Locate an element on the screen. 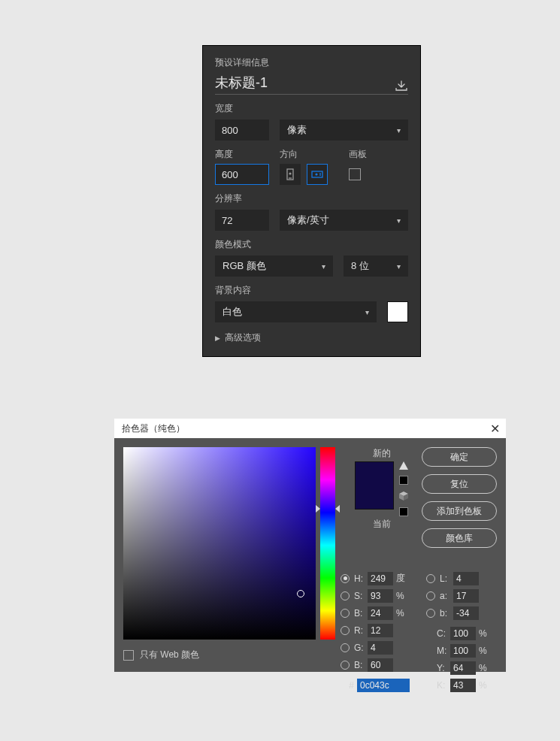 Image resolution: width=560 pixels, height=741 pixels. color-values-area: H:度 S:% B:% R: G: B: L: a: b: C:% M:% Y:… is located at coordinates (420, 622).